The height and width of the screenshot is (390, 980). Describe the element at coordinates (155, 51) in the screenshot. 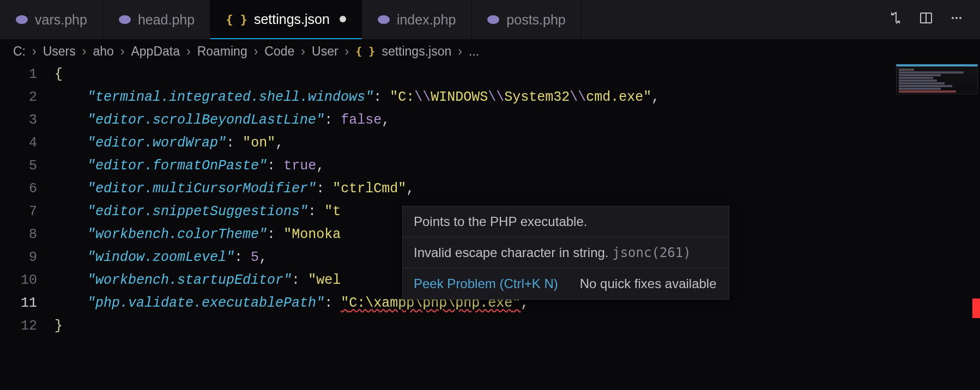

I see `crumb: AppData` at that location.